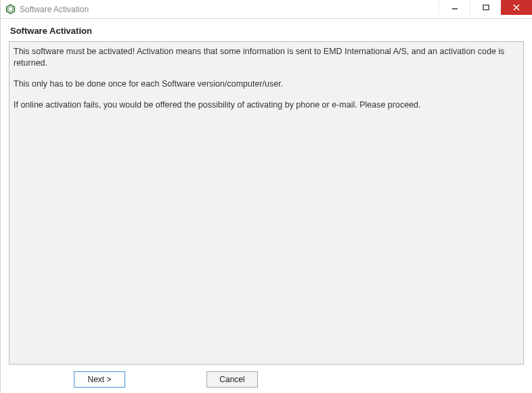 Image resolution: width=532 pixels, height=393 pixels. Describe the element at coordinates (267, 57) in the screenshot. I see `info-paragraph-1: This software must be activated! Activat…` at that location.